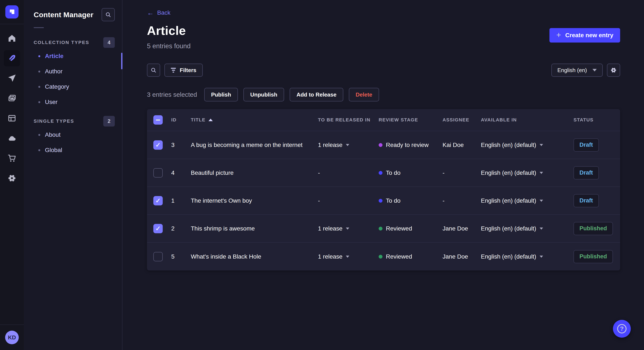 Image resolution: width=644 pixels, height=350 pixels. What do you see at coordinates (181, 229) in the screenshot?
I see `cell-id: 2` at bounding box center [181, 229].